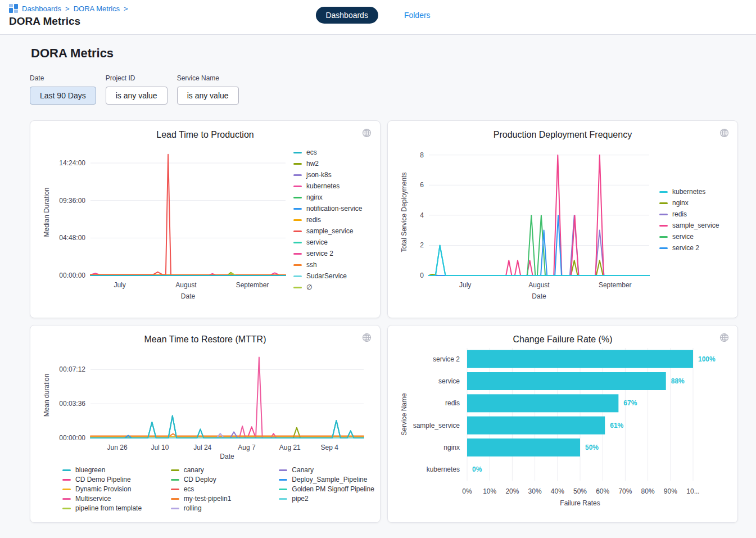 This screenshot has height=538, width=756. What do you see at coordinates (42, 9) in the screenshot?
I see `breadcrumb-link: Dashboards` at bounding box center [42, 9].